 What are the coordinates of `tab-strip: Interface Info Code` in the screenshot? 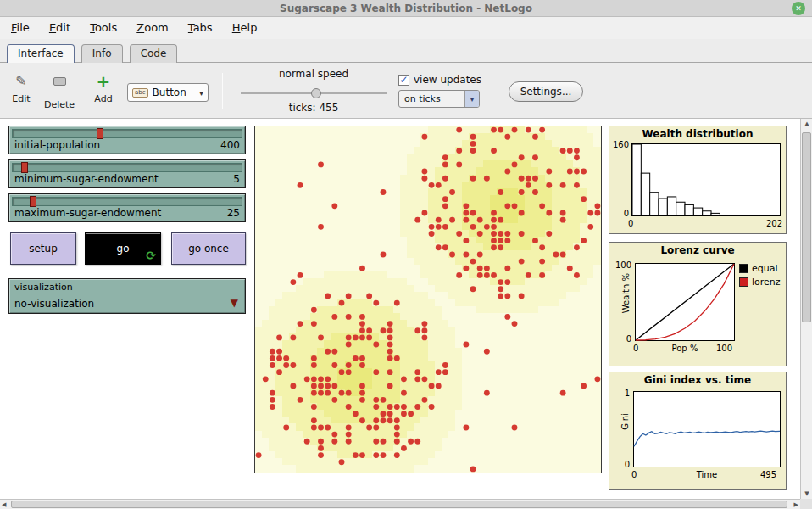 It's located at (406, 51).